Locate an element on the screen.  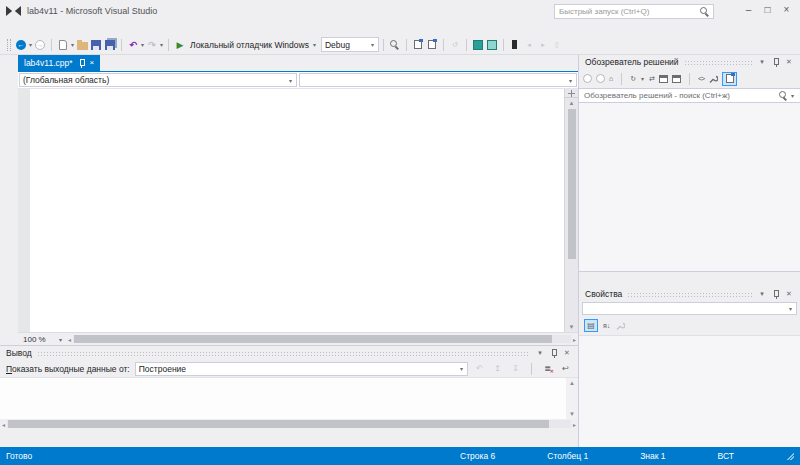
new-file-dropdown-icon: ▾ is located at coordinates (72, 44).